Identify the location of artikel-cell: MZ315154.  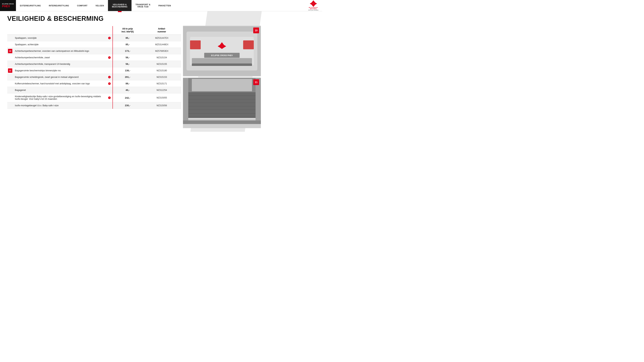
(162, 57).